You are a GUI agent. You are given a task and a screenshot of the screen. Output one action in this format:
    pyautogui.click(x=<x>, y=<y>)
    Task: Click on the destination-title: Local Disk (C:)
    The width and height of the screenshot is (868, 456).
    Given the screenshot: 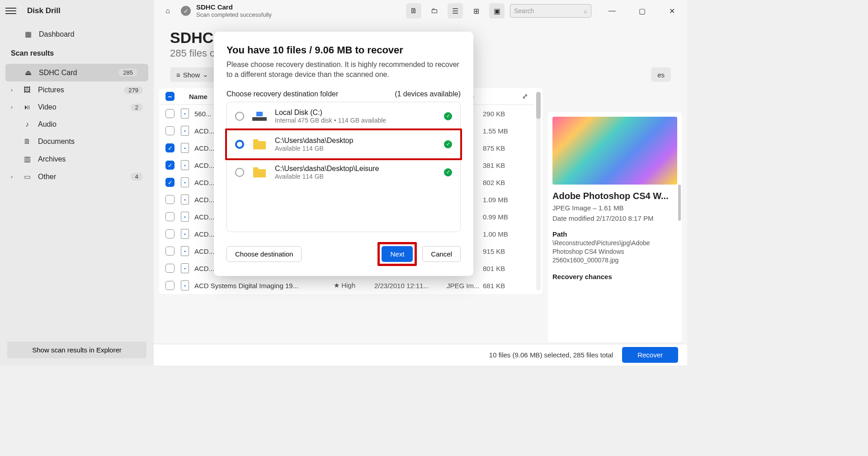 What is the action you would take?
    pyautogui.click(x=356, y=113)
    